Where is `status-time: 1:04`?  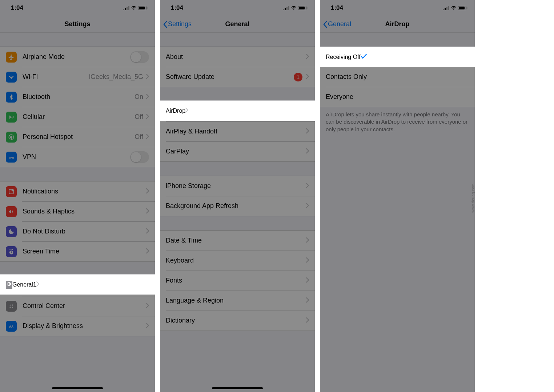 status-time: 1:04 is located at coordinates (337, 8).